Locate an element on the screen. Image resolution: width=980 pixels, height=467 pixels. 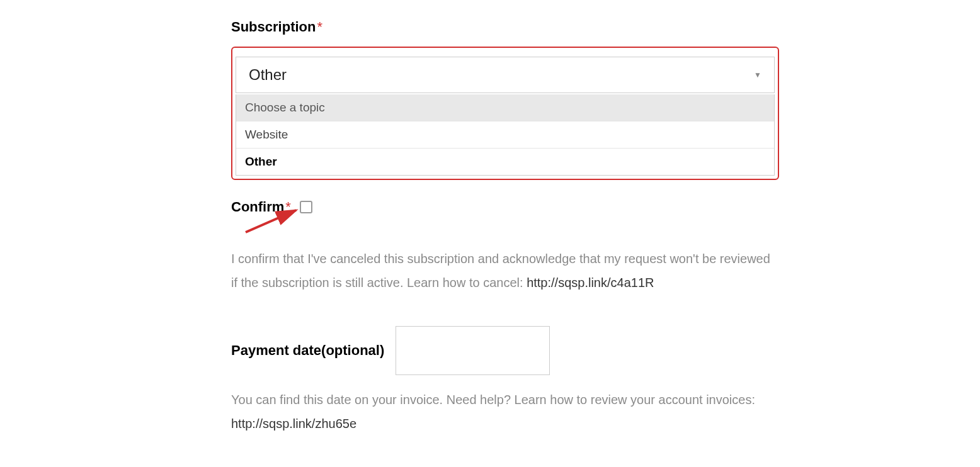
subscription-options-list: Choose a topic Website Other is located at coordinates (505, 135).